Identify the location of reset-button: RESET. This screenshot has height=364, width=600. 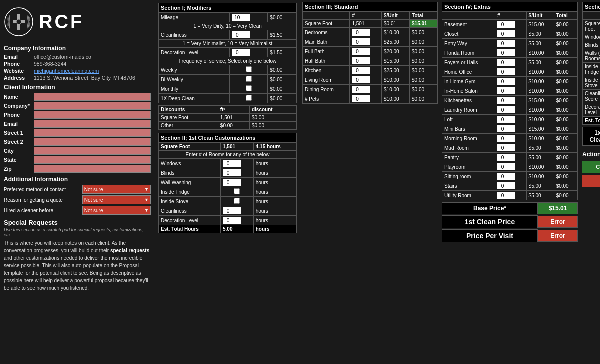
(591, 181).